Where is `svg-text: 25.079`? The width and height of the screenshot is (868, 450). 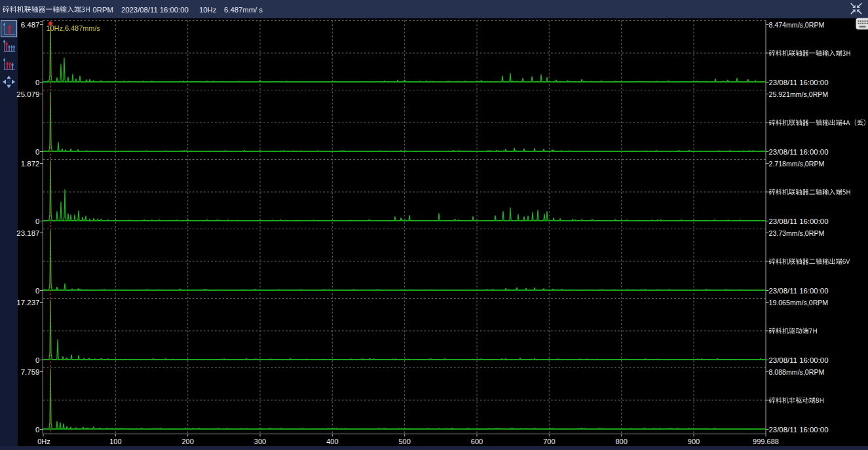 svg-text: 25.079 is located at coordinates (28, 94).